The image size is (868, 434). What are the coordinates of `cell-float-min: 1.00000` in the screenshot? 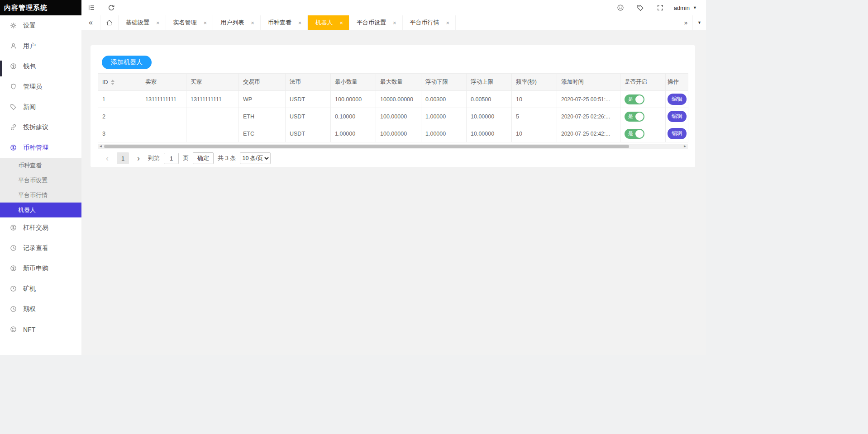 It's located at (444, 117).